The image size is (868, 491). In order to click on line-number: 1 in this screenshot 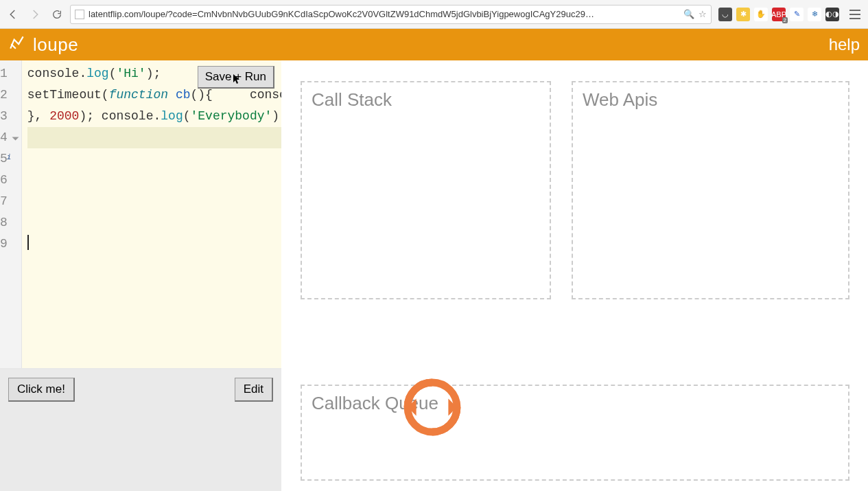, I will do `click(11, 74)`.